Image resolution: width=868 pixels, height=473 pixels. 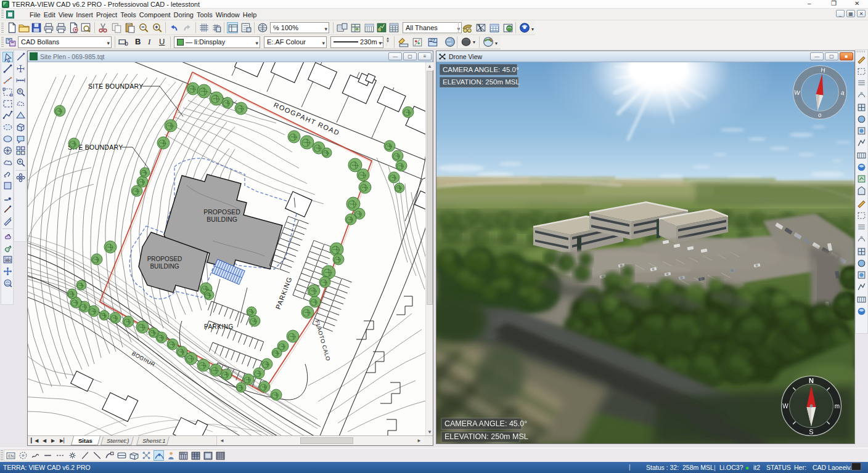 I want to click on svg-text: abc, so click(x=9, y=260).